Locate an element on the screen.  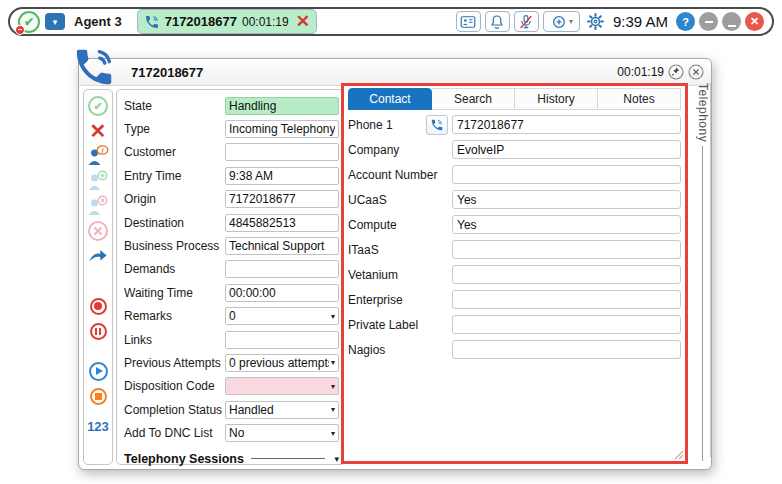
previous-attempts-field: 0 previous attempts▾ is located at coordinates (282, 363).